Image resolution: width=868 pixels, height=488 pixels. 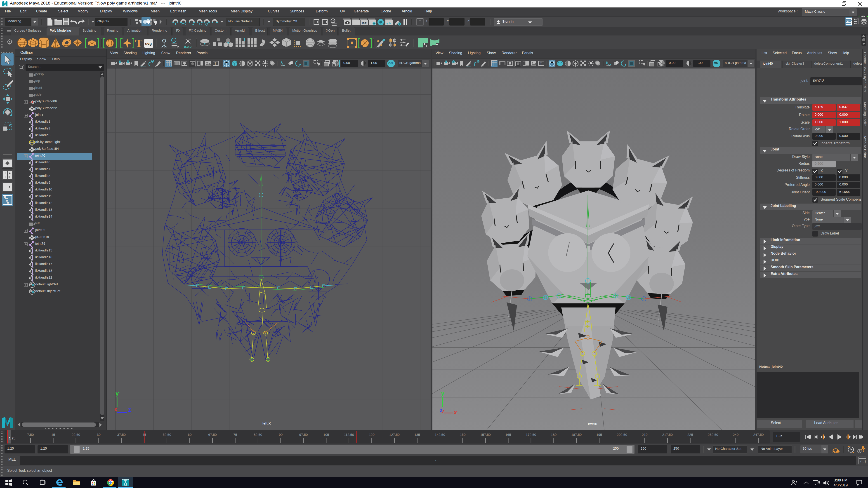 I want to click on svg-text: 90, so click(x=281, y=434).